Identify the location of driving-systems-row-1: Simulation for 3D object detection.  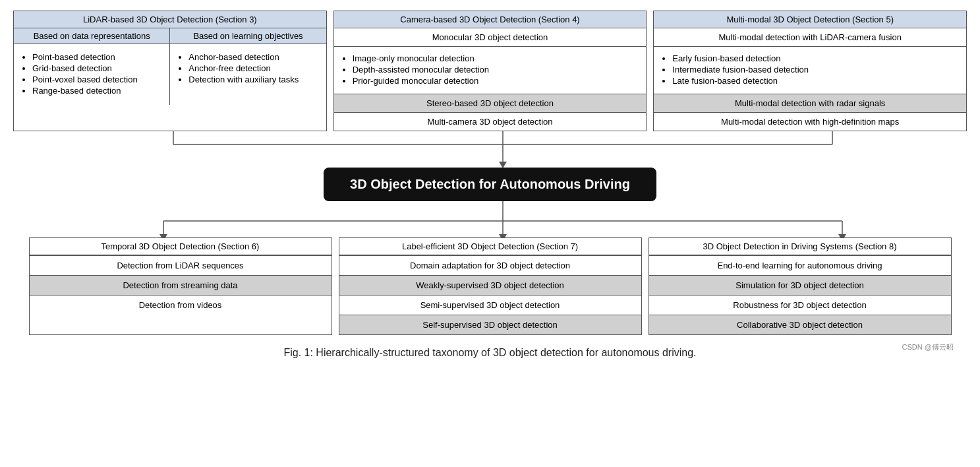
(800, 285).